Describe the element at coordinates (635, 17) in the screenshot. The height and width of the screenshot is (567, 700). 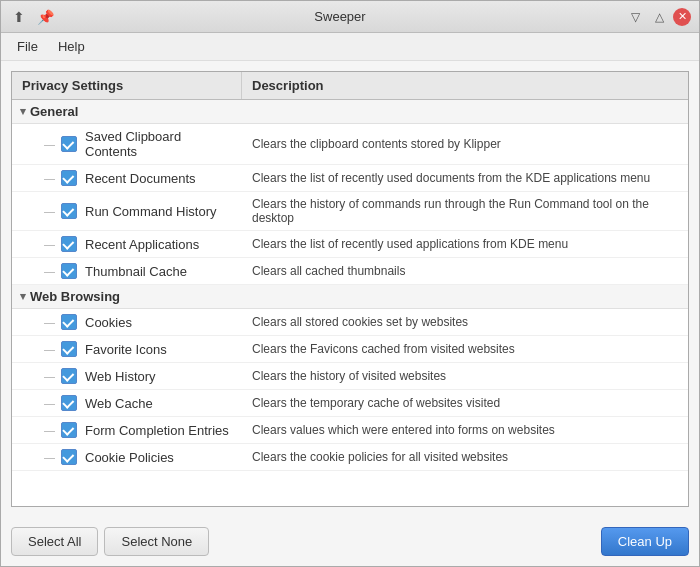
I see `minimize-button: ▽` at that location.